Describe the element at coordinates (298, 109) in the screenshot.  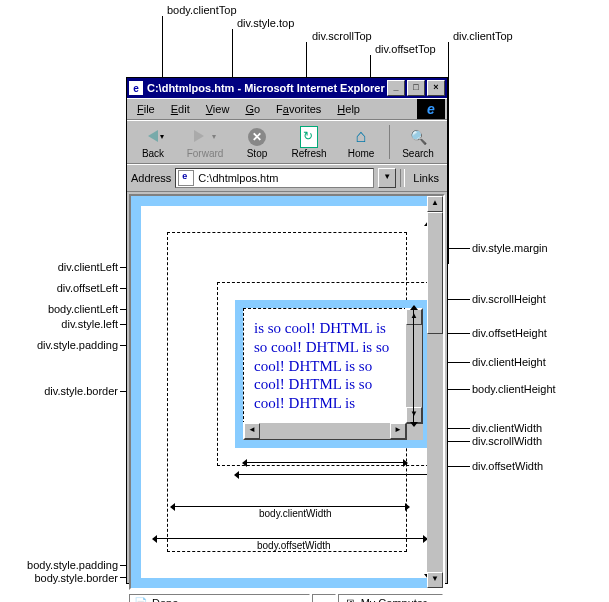
I see `menu-favorites: Favorites` at that location.